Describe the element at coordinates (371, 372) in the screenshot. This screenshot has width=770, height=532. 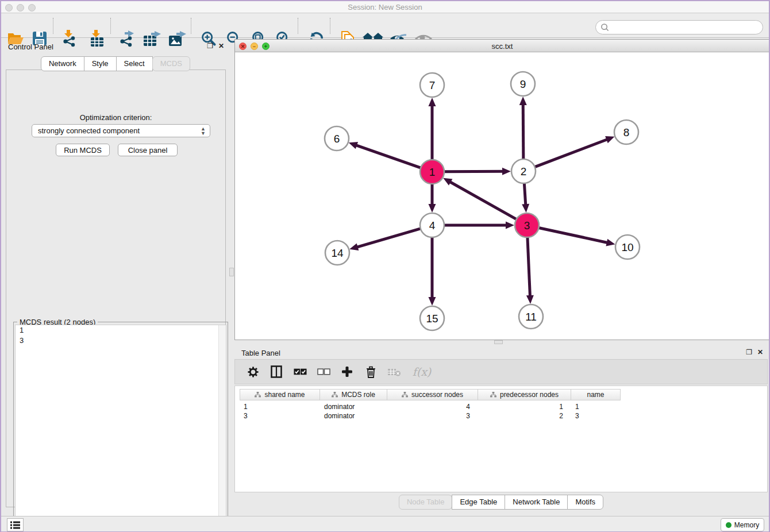
I see `delete-columns-button` at that location.